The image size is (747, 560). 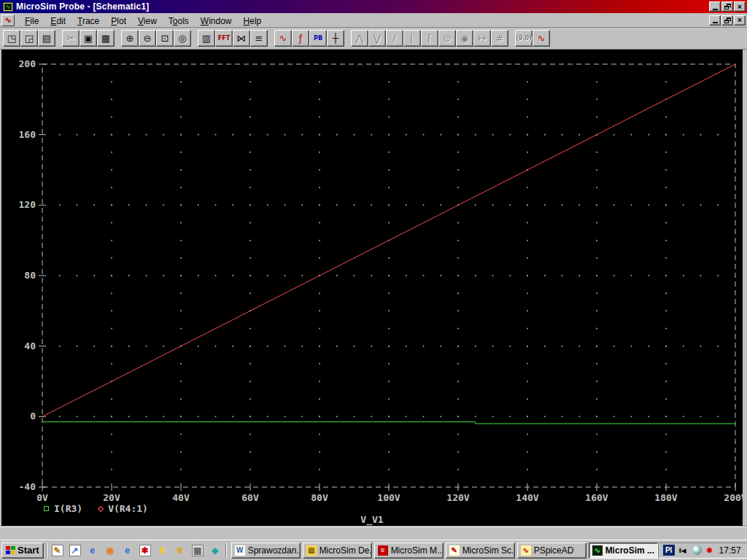 I want to click on child-close-button: ×, so click(x=740, y=20).